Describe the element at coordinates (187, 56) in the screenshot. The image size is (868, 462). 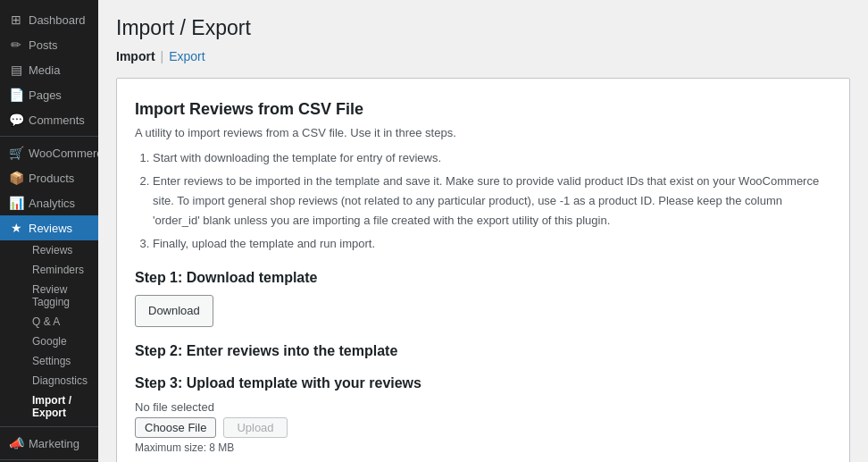
I see `tab-export: Export` at that location.